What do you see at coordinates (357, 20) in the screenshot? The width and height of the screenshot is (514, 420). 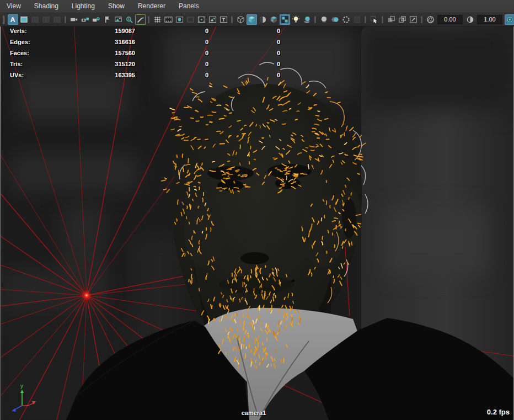 I see `depth-of-field-button-icon` at bounding box center [357, 20].